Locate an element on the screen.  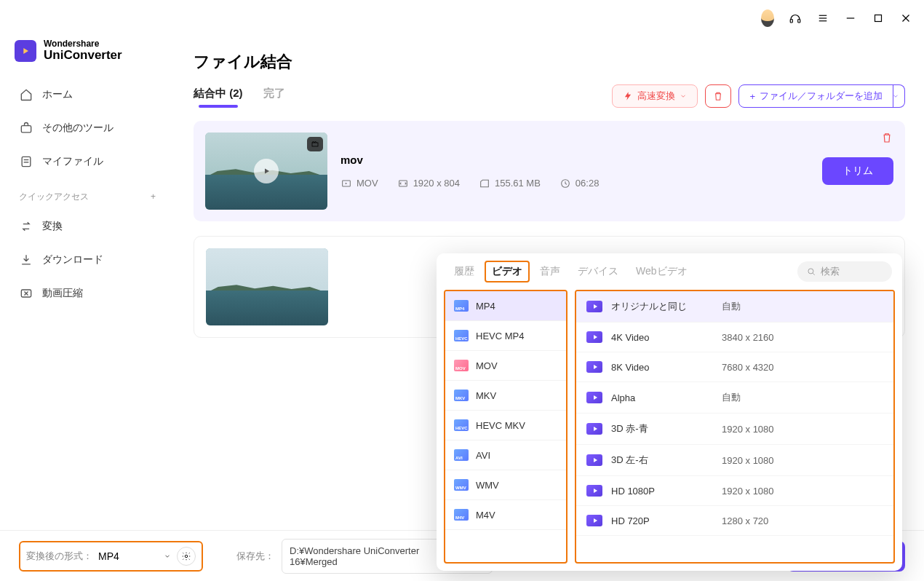
format-item-wmv: WMV is located at coordinates (506, 485).